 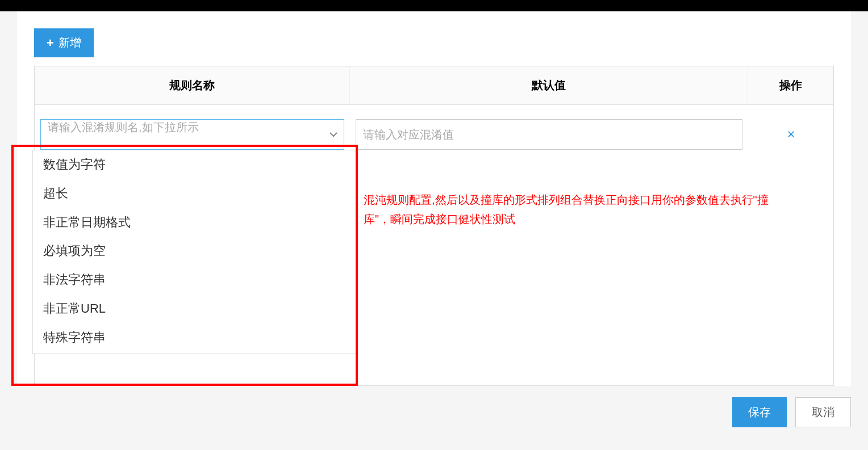 I want to click on header-rule-name: 规则名称, so click(x=192, y=85).